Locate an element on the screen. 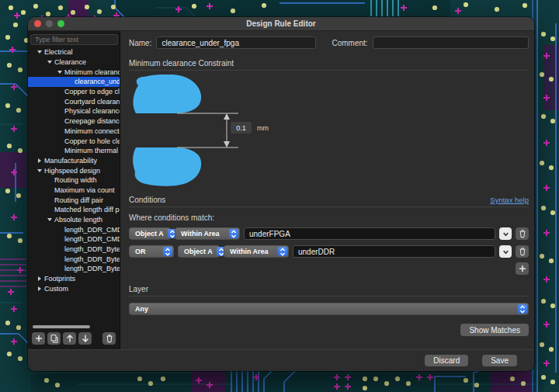 The image size is (559, 392). tree-item-label: length_DDR_CMD_IC1 is located at coordinates (92, 239).